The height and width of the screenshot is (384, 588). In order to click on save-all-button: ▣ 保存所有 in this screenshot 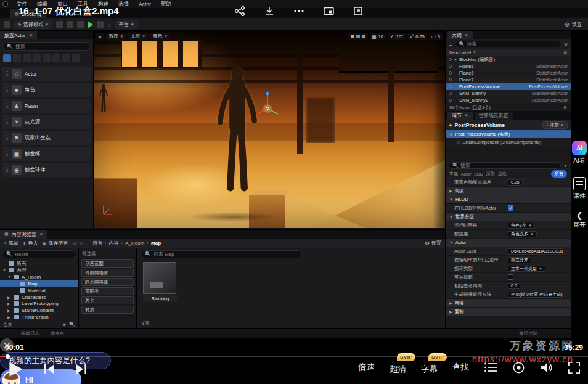, I will do `click(55, 243)`.